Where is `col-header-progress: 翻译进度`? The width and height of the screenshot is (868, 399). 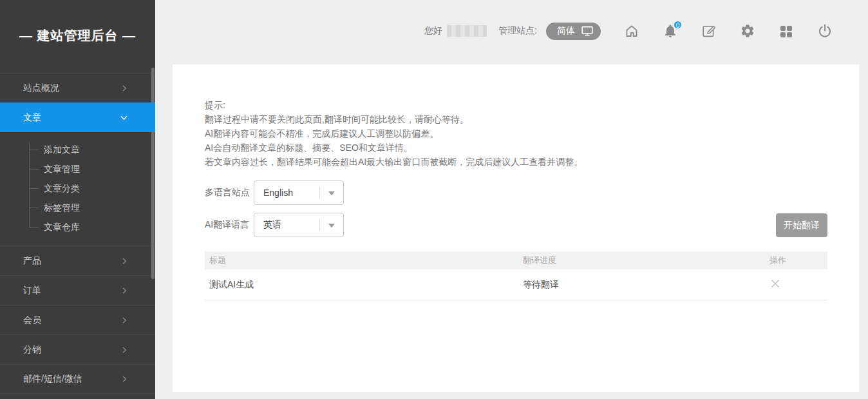 col-header-progress: 翻译进度 is located at coordinates (646, 260).